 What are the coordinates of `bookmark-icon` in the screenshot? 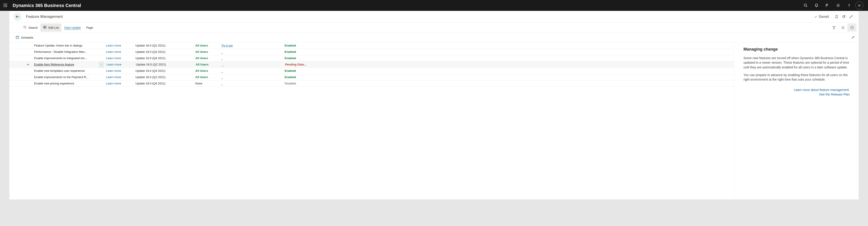 It's located at (836, 17).